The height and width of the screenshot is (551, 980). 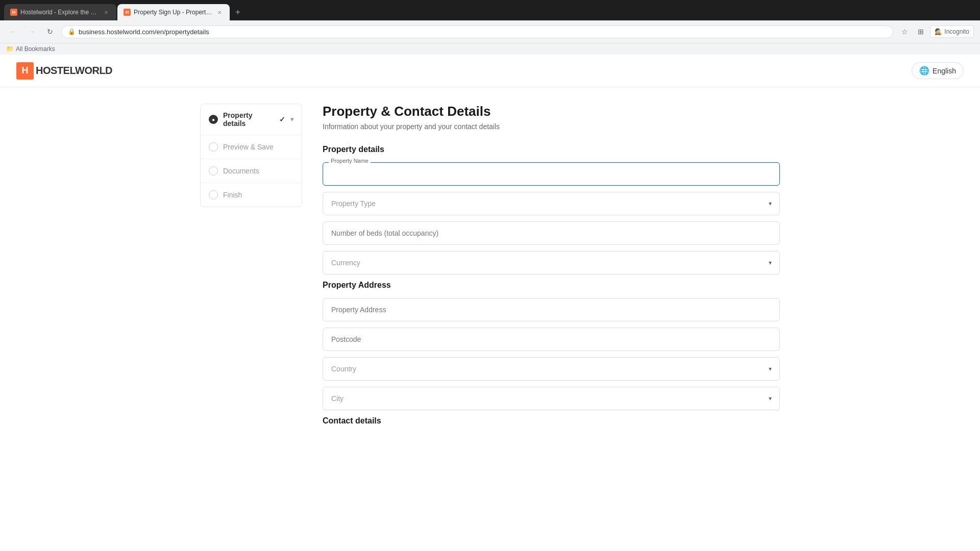 What do you see at coordinates (551, 233) in the screenshot?
I see `beds-input` at bounding box center [551, 233].